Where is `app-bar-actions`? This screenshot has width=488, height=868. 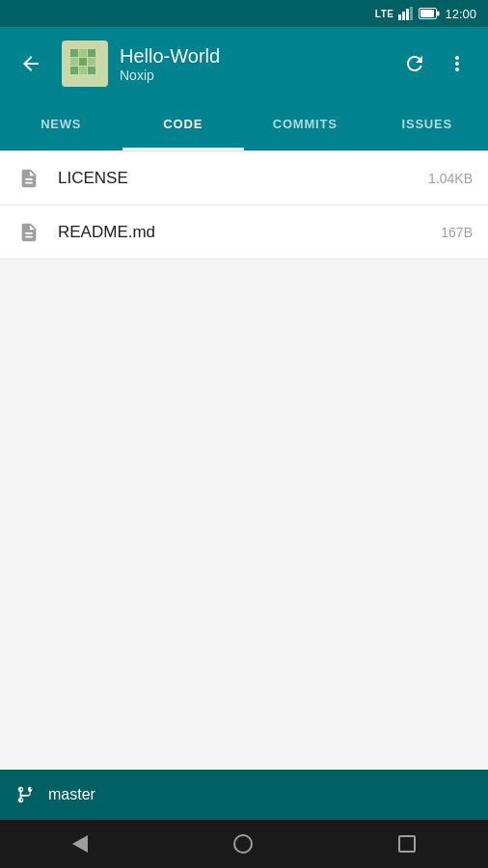 app-bar-actions is located at coordinates (436, 64).